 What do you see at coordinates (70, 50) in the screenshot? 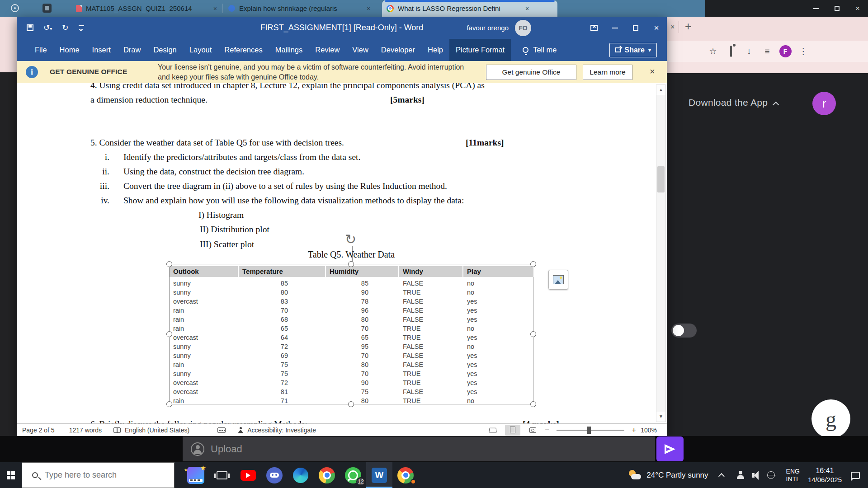
I see `ribbon-tab-home: Home` at bounding box center [70, 50].